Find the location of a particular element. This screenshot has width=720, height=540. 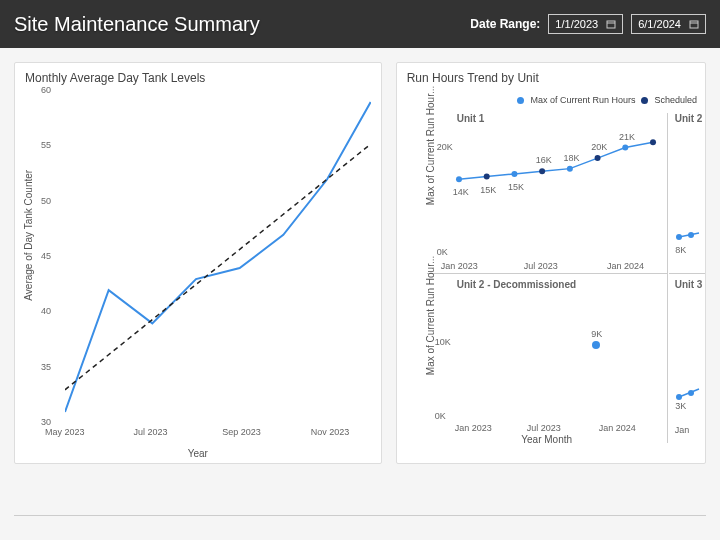

date-end-picker: 6/1/2024 is located at coordinates (668, 24).